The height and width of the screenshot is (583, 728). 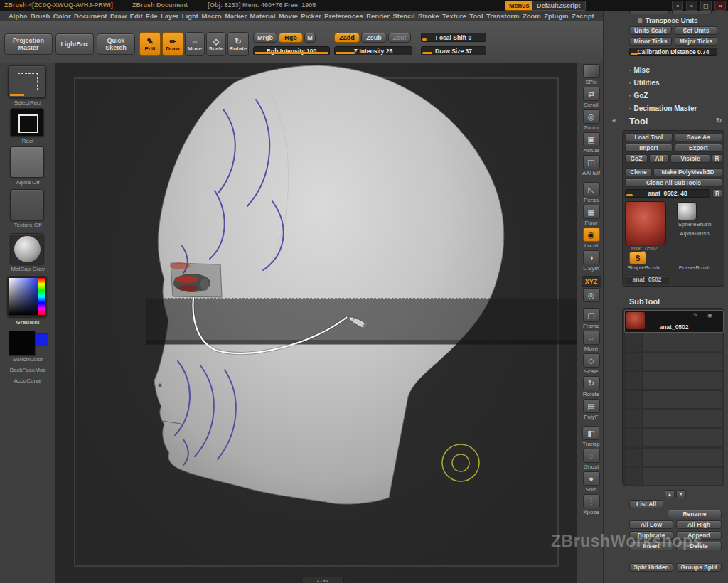 I want to click on decimation-master-palette-header: ▪ Decimation Master, so click(x=663, y=108).